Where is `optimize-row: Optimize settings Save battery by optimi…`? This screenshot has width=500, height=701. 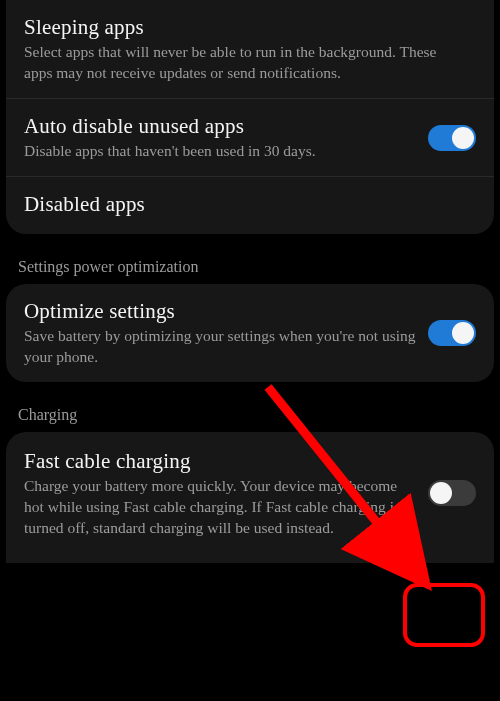 optimize-row: Optimize settings Save battery by optimi… is located at coordinates (250, 333).